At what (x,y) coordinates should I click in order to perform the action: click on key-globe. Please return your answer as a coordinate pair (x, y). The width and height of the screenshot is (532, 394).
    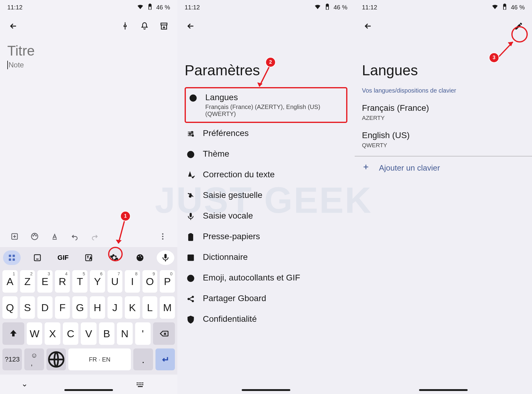
    Looking at the image, I should click on (56, 359).